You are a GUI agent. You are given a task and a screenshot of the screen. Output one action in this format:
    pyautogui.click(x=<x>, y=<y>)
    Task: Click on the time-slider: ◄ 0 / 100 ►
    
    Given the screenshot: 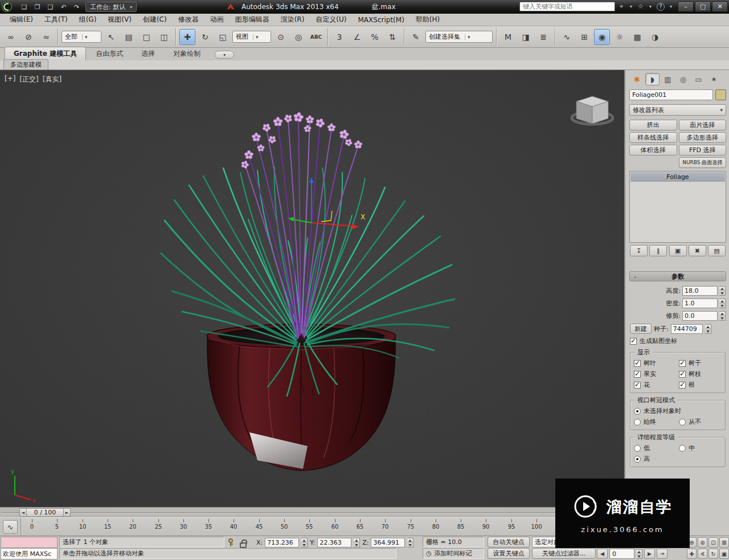 What is the action you would take?
    pyautogui.click(x=312, y=512)
    